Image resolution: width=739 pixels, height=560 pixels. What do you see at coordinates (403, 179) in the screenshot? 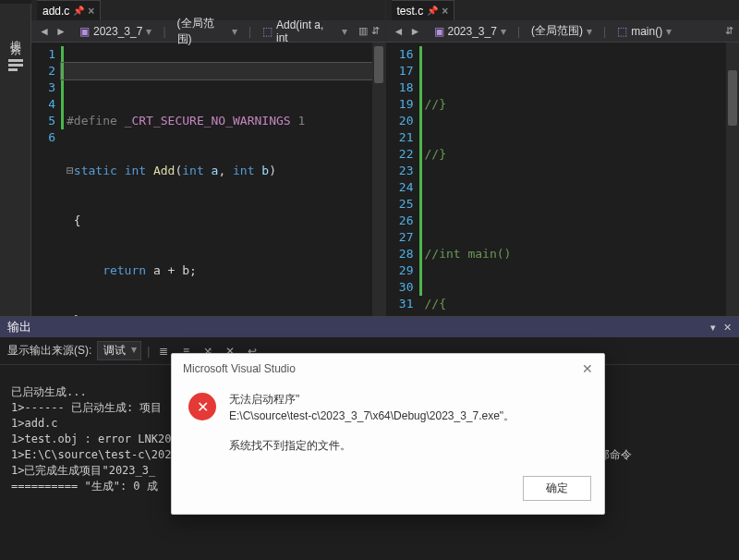
I see `gutter-right: 1617 1819 2021 2223 2425 2627 2829 3031` at bounding box center [403, 179].